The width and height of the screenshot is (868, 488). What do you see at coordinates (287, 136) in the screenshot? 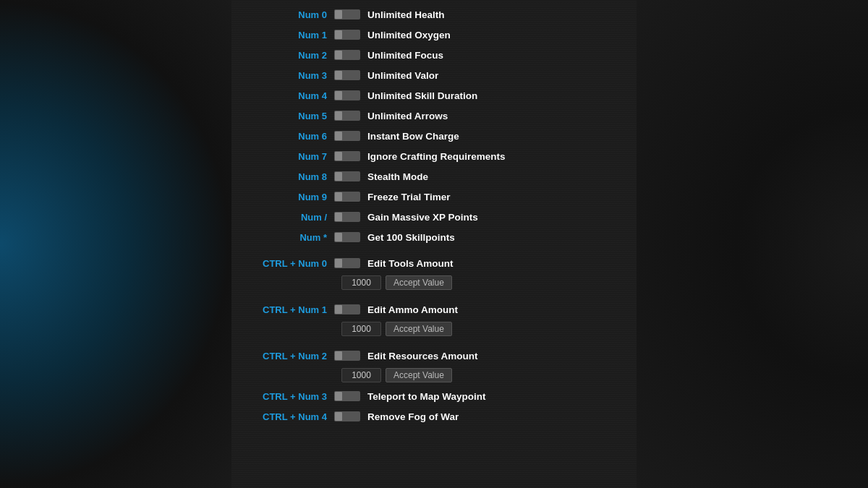
I see `key-label: Num 6` at bounding box center [287, 136].